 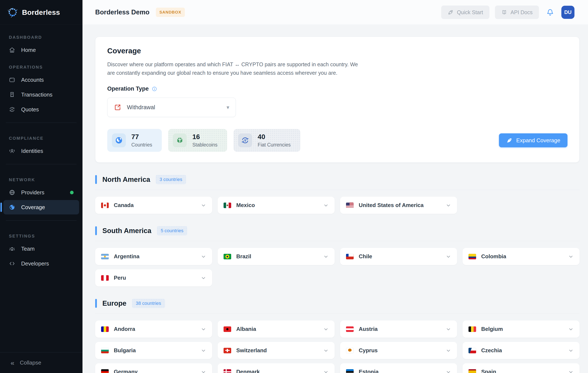 What do you see at coordinates (365, 257) in the screenshot?
I see `country-name: Chile` at bounding box center [365, 257].